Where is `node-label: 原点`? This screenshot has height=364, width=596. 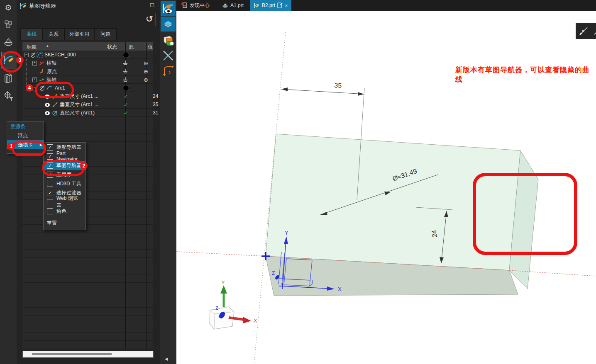
node-label: 原点 is located at coordinates (52, 71).